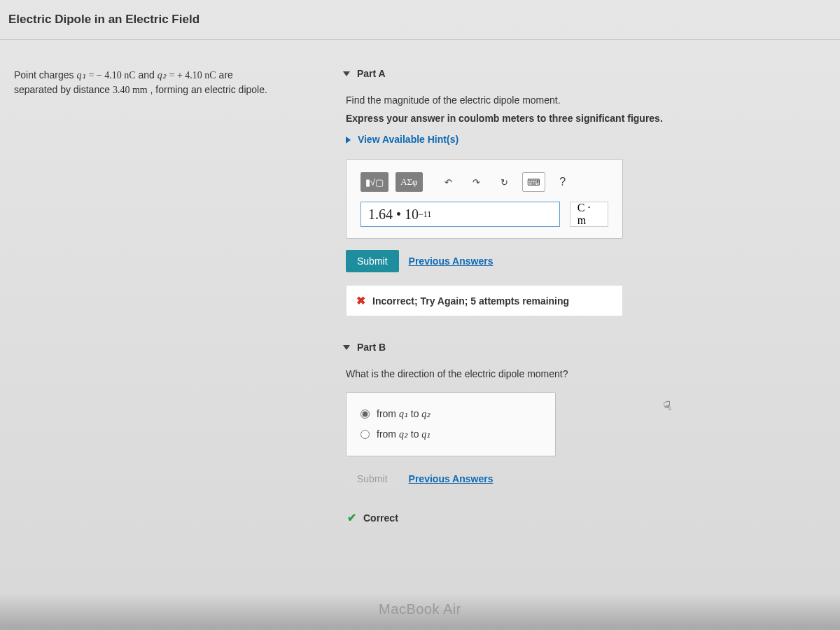 The height and width of the screenshot is (630, 840). I want to click on part-a-body: Find the magnitude of the electric dipol…, so click(518, 206).